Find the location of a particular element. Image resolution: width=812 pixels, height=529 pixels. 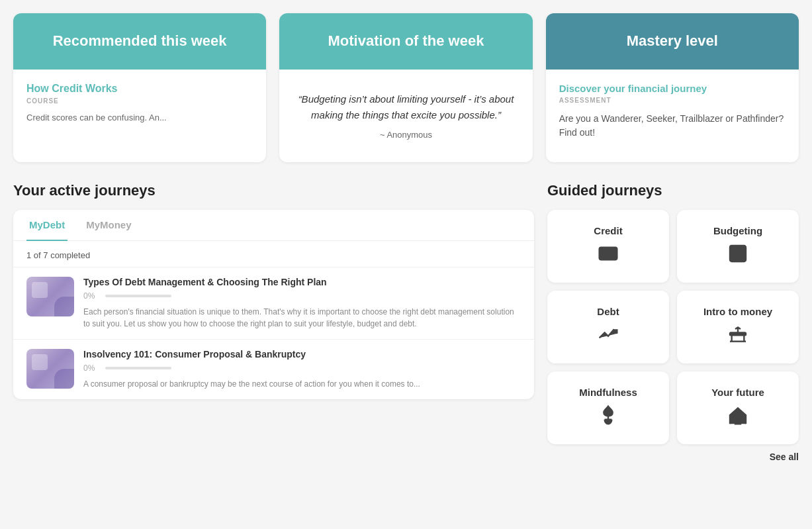

active-journeys-title: Your active journeys is located at coordinates (274, 191).